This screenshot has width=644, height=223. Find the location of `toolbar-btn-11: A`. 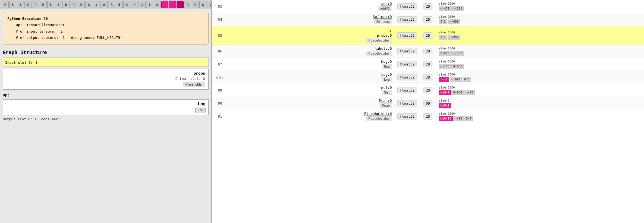

toolbar-btn-11: A is located at coordinates (89, 5).